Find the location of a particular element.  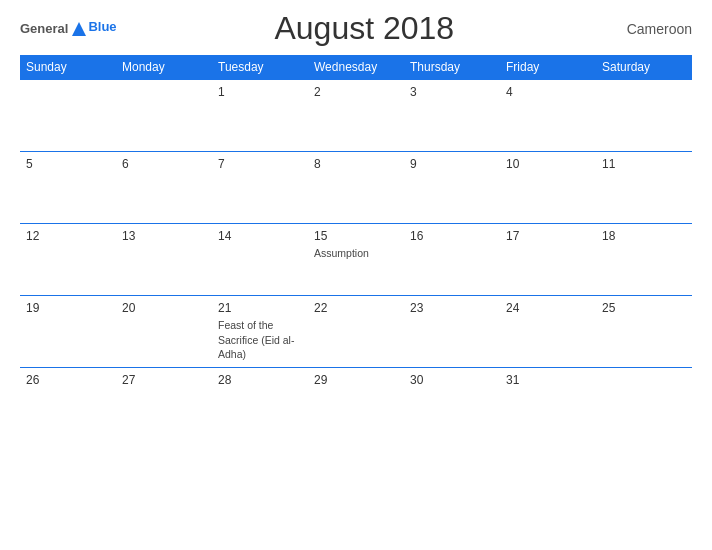

day-cell-1: 1 is located at coordinates (260, 116).